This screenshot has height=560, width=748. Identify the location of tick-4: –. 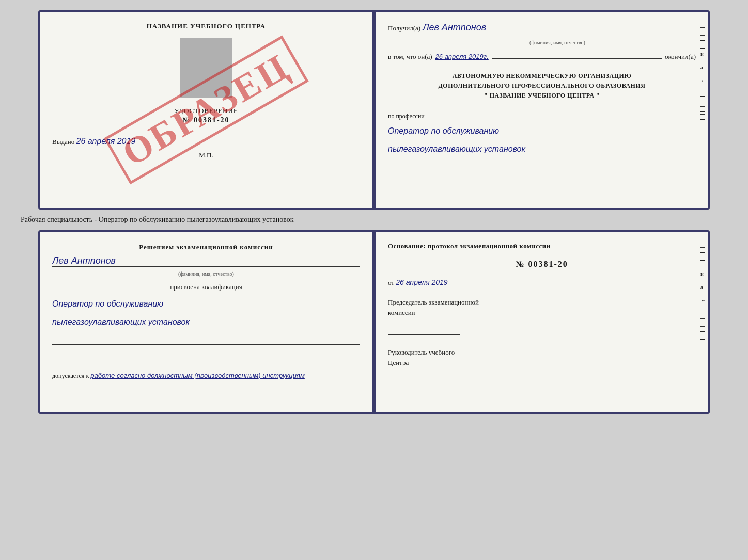
(703, 91).